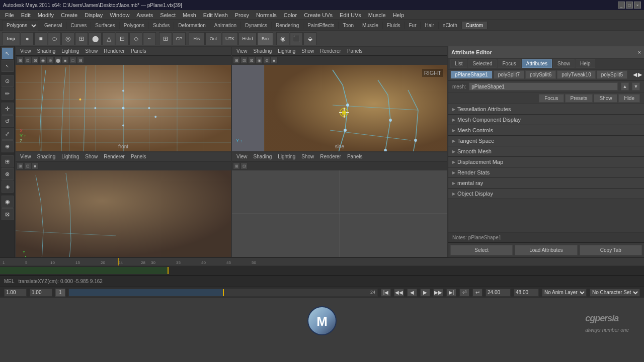 The width and height of the screenshot is (644, 362). Describe the element at coordinates (310, 39) in the screenshot. I see `shelf-render3-btn: ⬙` at that location.